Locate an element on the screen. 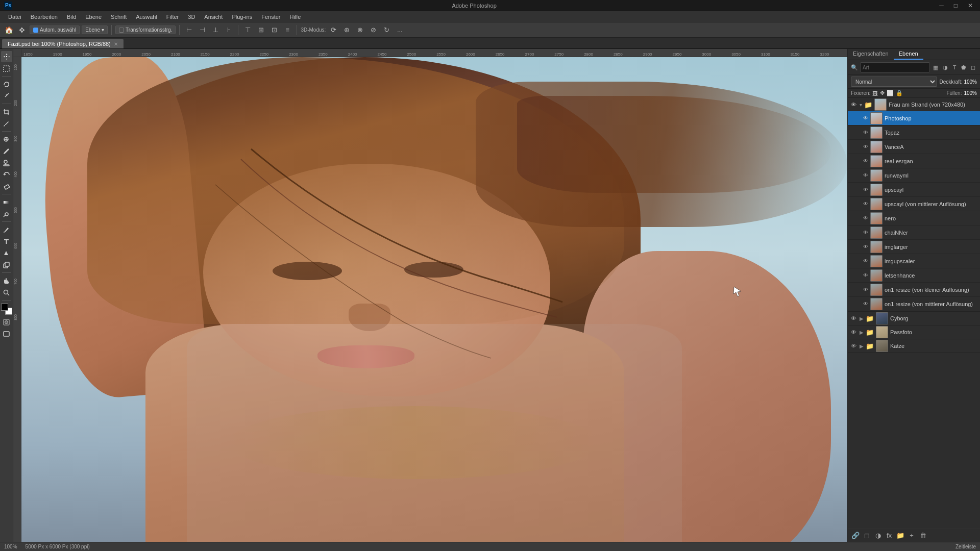 The height and width of the screenshot is (551, 980). group-chevron-icon: ▾ is located at coordinates (861, 105).